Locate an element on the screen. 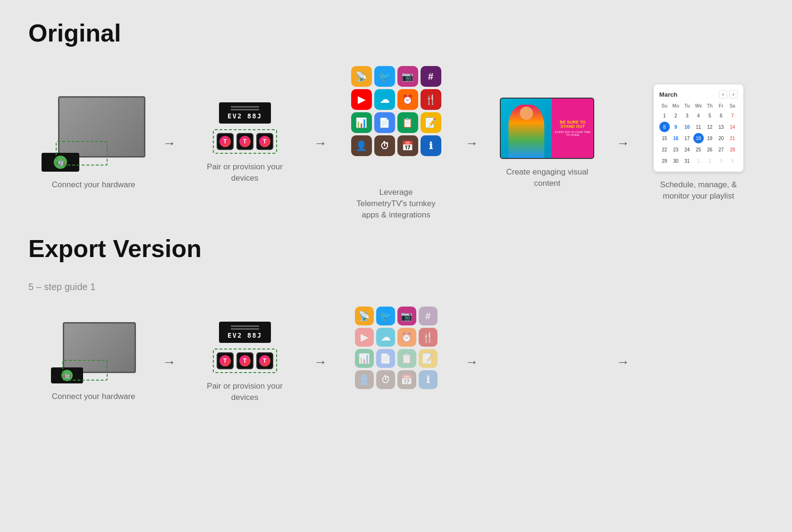  export-app-people: 👤 is located at coordinates (364, 380).